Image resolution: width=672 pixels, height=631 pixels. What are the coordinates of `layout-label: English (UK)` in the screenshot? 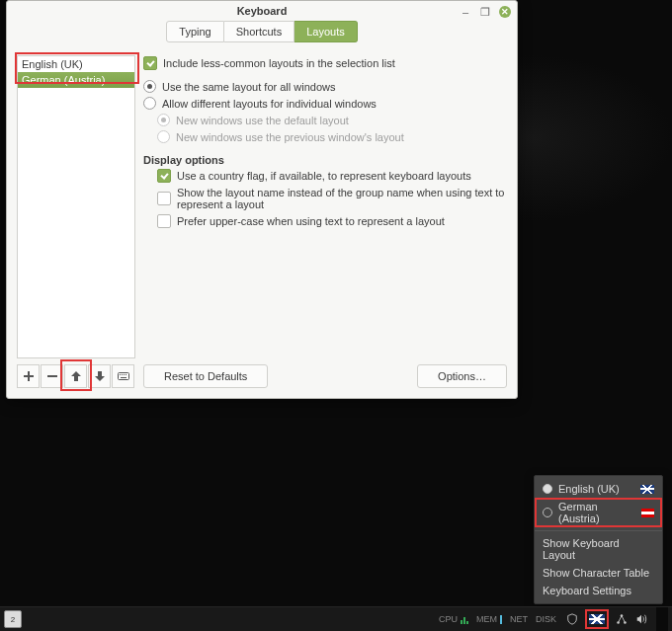 It's located at (589, 489).